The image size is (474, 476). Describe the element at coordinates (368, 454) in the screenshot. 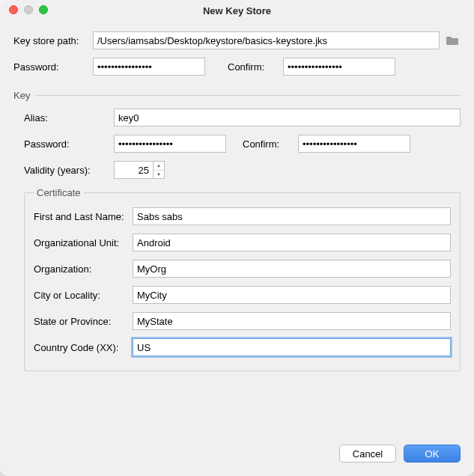

I see `cancel-button: Cancel` at that location.